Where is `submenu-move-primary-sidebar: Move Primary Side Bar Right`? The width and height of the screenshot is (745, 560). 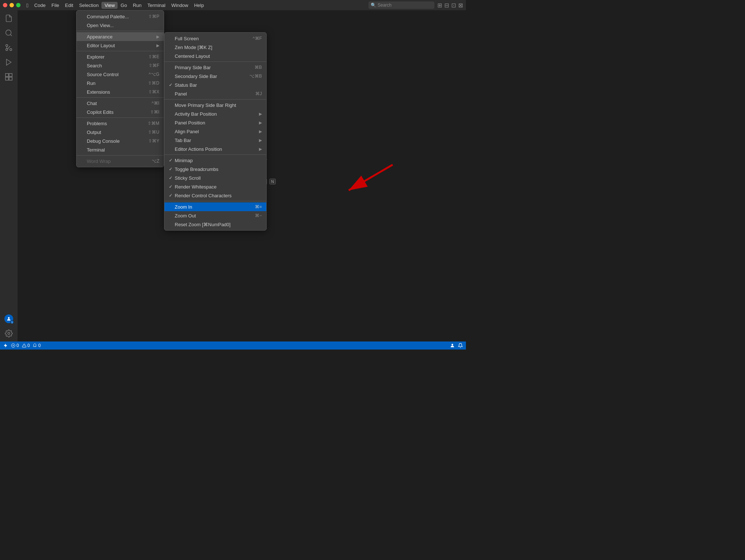
submenu-move-primary-sidebar: Move Primary Side Bar Right is located at coordinates (215, 105).